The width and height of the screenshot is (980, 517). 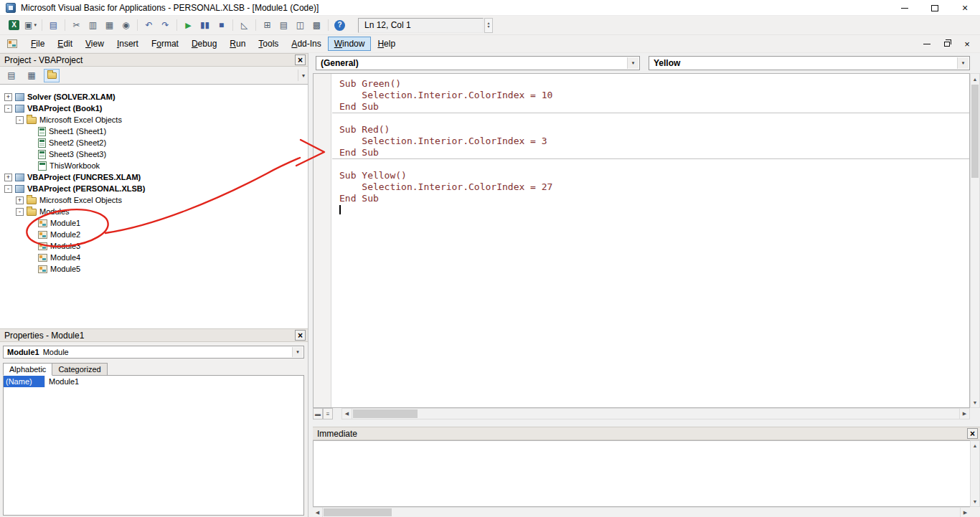 What do you see at coordinates (149, 25) in the screenshot?
I see `undo-button: ↶` at bounding box center [149, 25].